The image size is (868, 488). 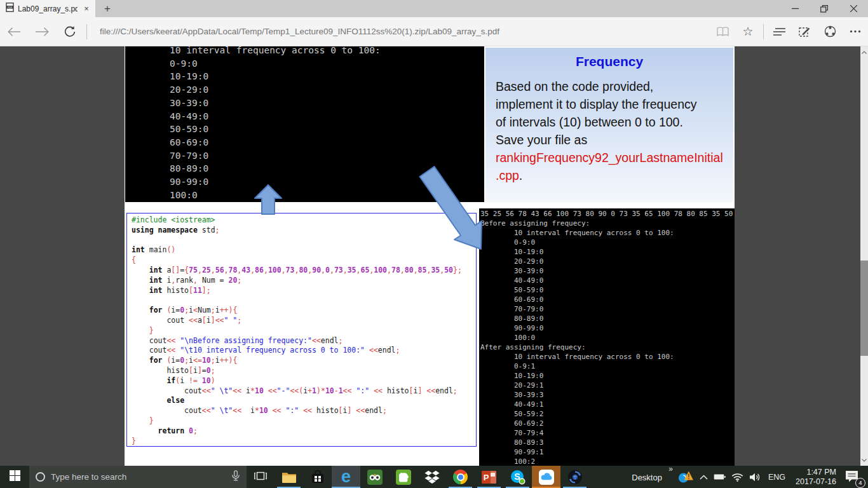 I want to click on icloud-taskbar-button, so click(x=546, y=477).